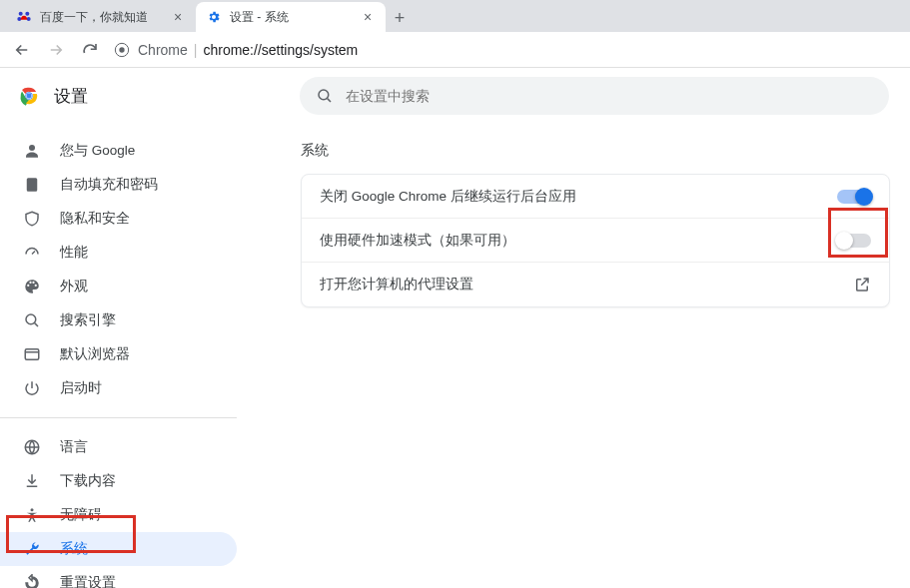 This screenshot has height=588, width=910. Describe the element at coordinates (854, 197) in the screenshot. I see `toggle-background-apps` at that location.